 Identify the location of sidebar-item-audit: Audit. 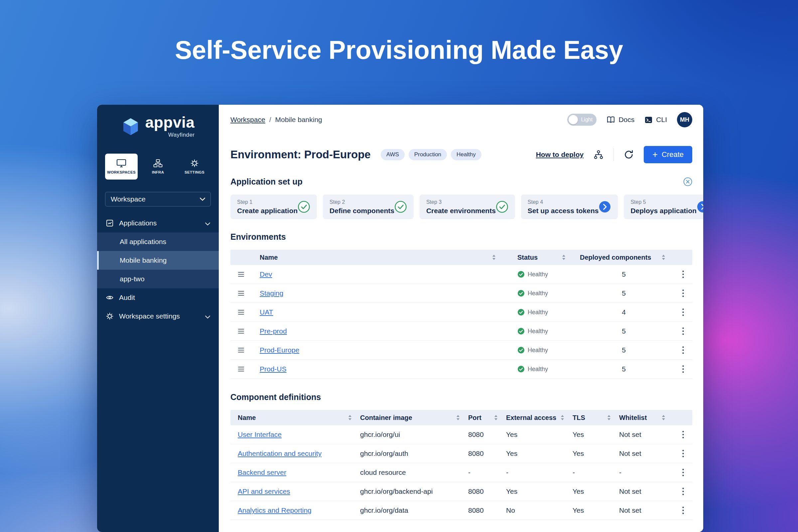
(158, 298).